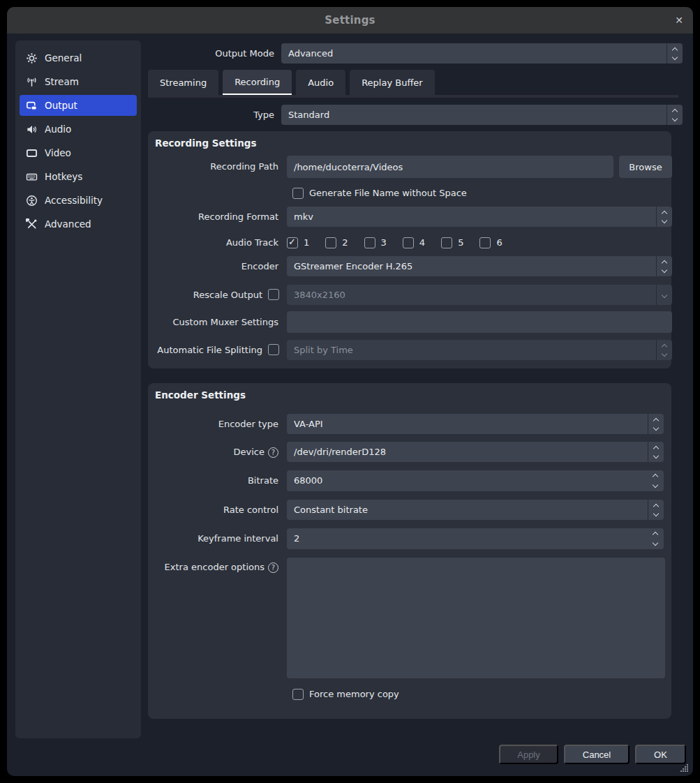  Describe the element at coordinates (475, 452) in the screenshot. I see `device-select: /dev/dri/renderD128` at that location.